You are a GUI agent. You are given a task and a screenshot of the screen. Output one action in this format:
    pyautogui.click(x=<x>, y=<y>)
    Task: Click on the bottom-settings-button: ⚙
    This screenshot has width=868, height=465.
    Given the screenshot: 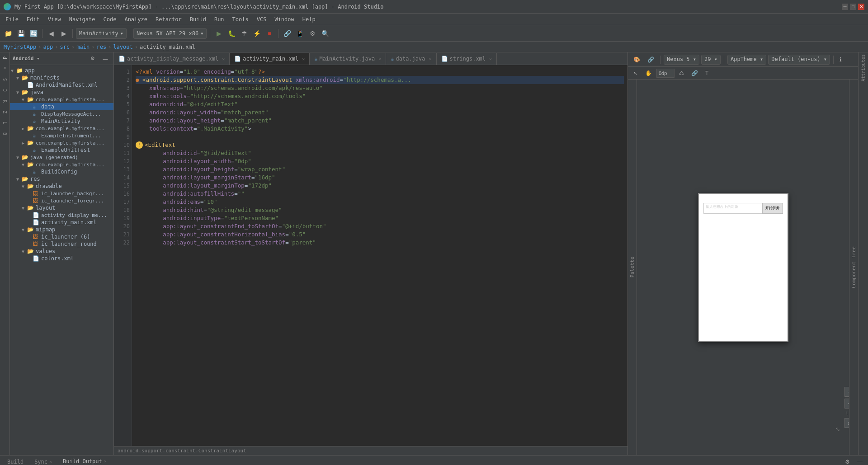 What is the action you would take?
    pyautogui.click(x=847, y=461)
    